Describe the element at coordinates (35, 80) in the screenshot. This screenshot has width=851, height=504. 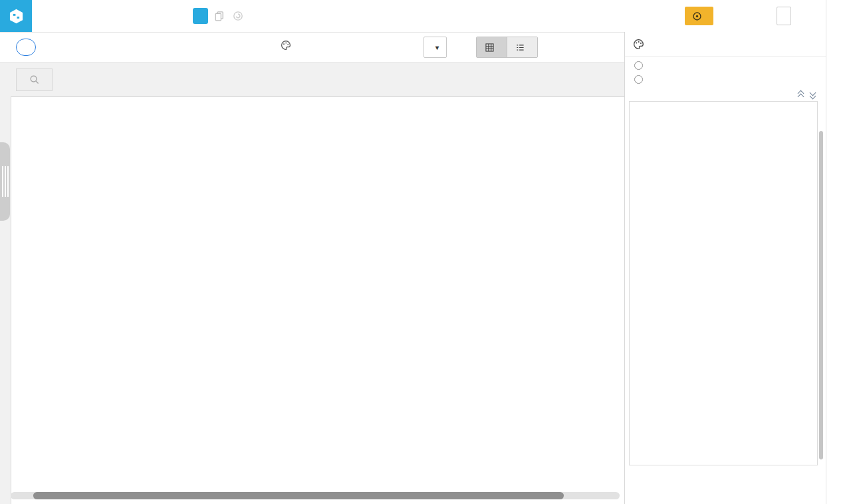
I see `search-icon` at that location.